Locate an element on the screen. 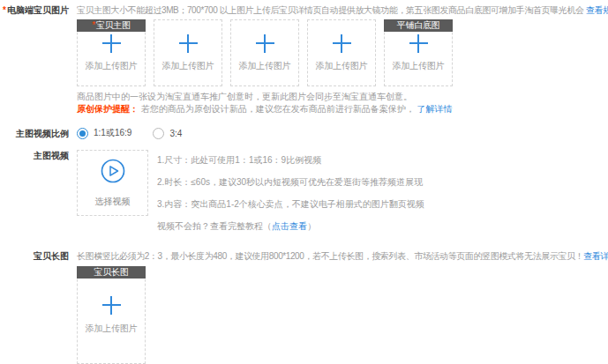 This screenshot has width=608, height=364. pc-images-label: *电脑端宝贝图片 is located at coordinates (34, 11).